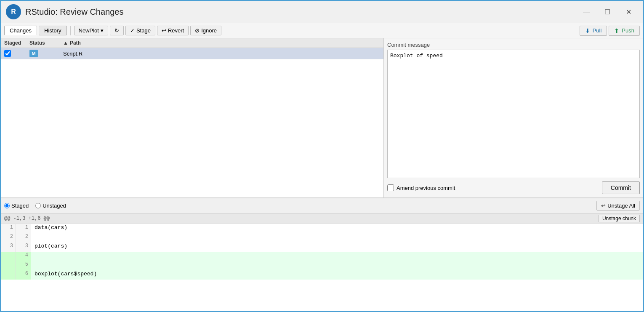  I want to click on minimize-button: —, so click(586, 12).